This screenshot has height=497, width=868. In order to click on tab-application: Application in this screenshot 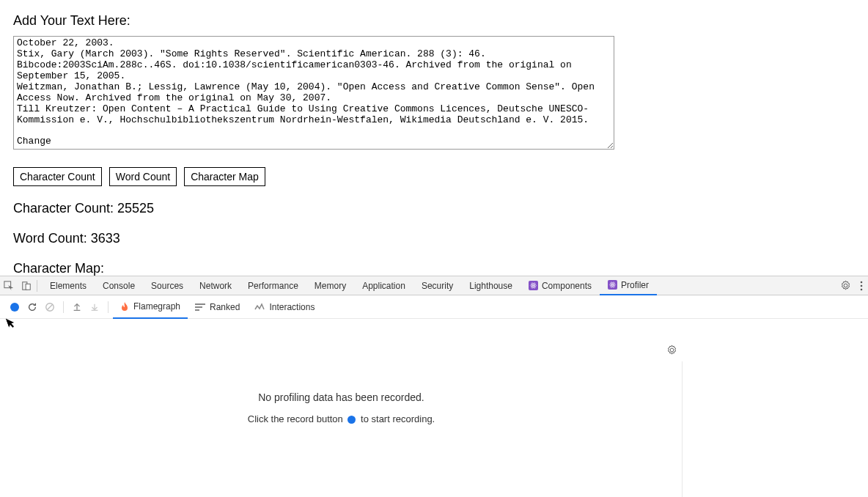, I will do `click(384, 286)`.